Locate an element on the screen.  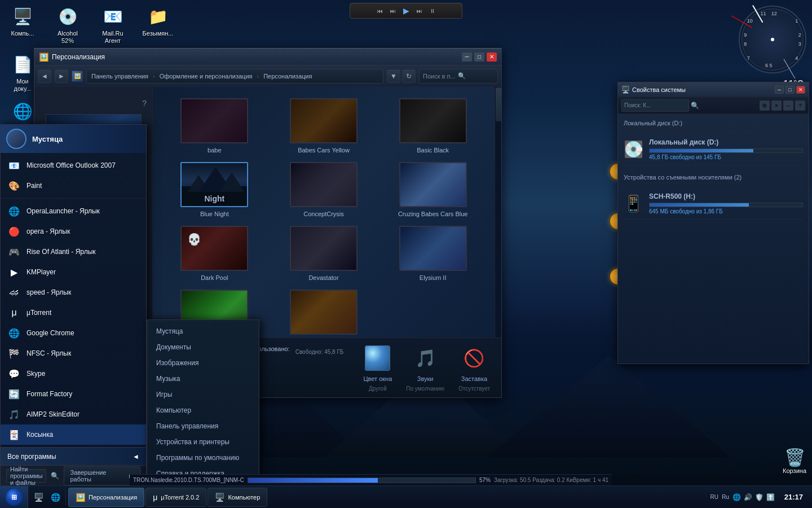
media-forward-btn: ⏭ is located at coordinates (420, 11).